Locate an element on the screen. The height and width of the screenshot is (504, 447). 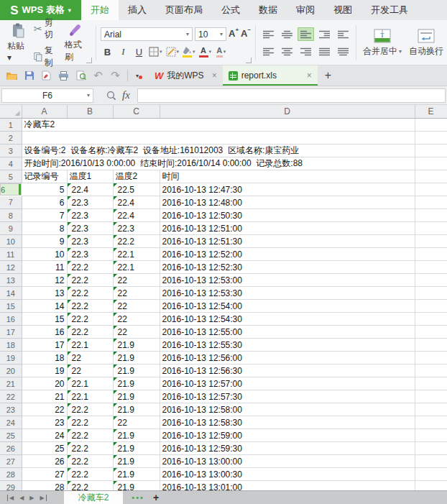
clipboard-dialog-launcher is located at coordinates (89, 60).